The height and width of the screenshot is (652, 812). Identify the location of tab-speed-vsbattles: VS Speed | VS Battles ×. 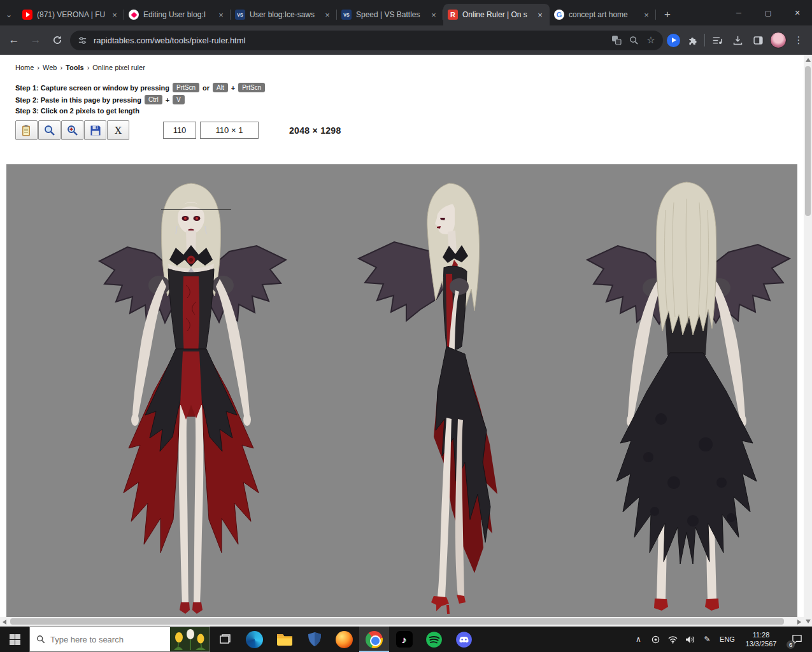
(390, 15).